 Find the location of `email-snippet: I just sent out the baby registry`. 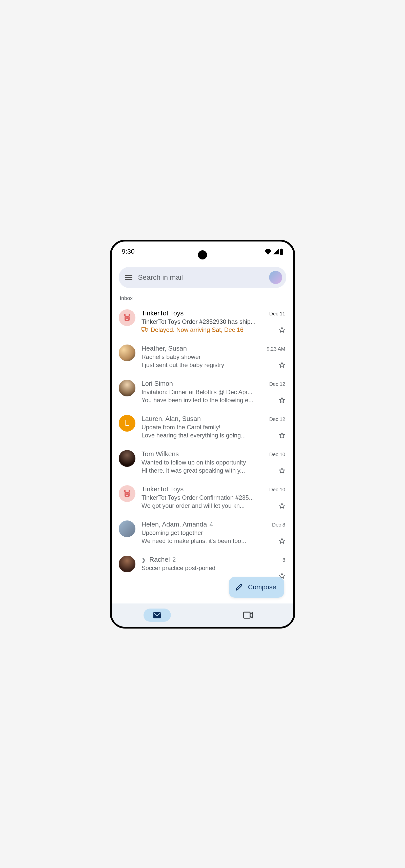

email-snippet: I just sent out the baby registry is located at coordinates (209, 365).